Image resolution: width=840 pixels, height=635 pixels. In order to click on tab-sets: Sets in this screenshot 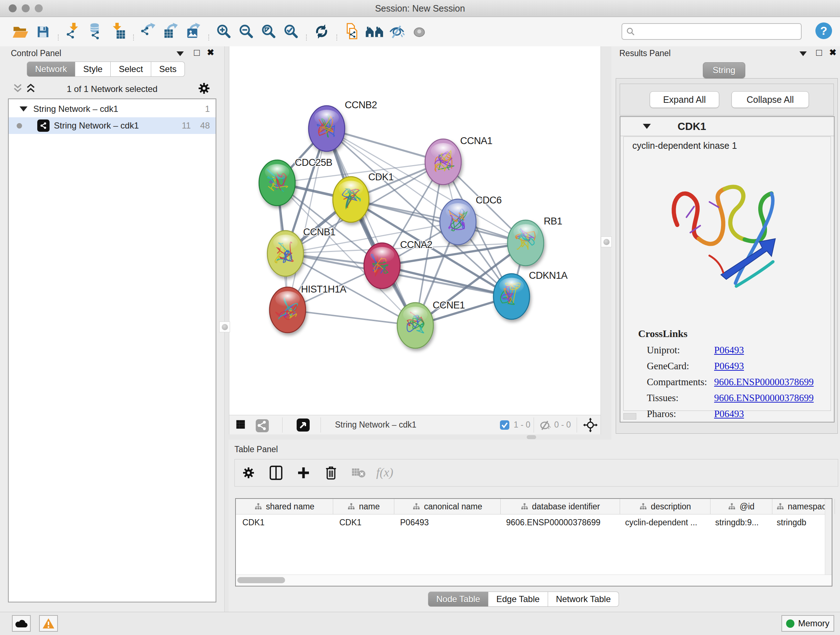, I will do `click(168, 69)`.